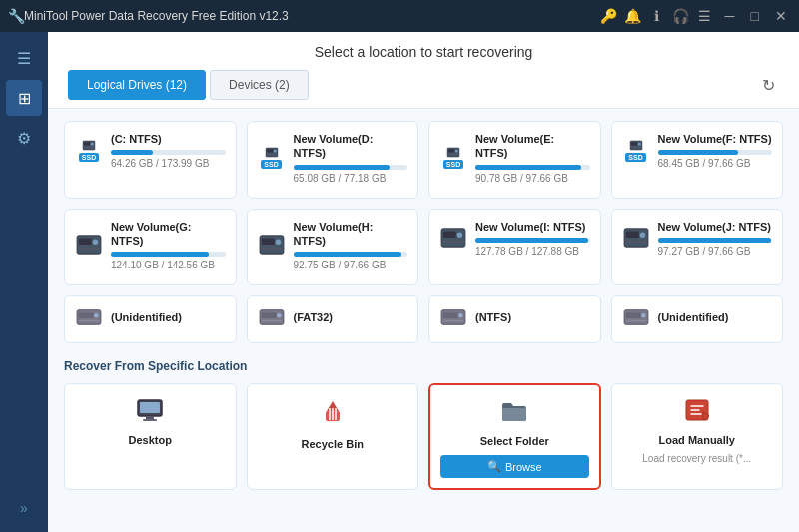  What do you see at coordinates (334, 248) in the screenshot?
I see `drive-card: New Volume(H: NTFS) 92.75 GB / 97.66 GB` at bounding box center [334, 248].